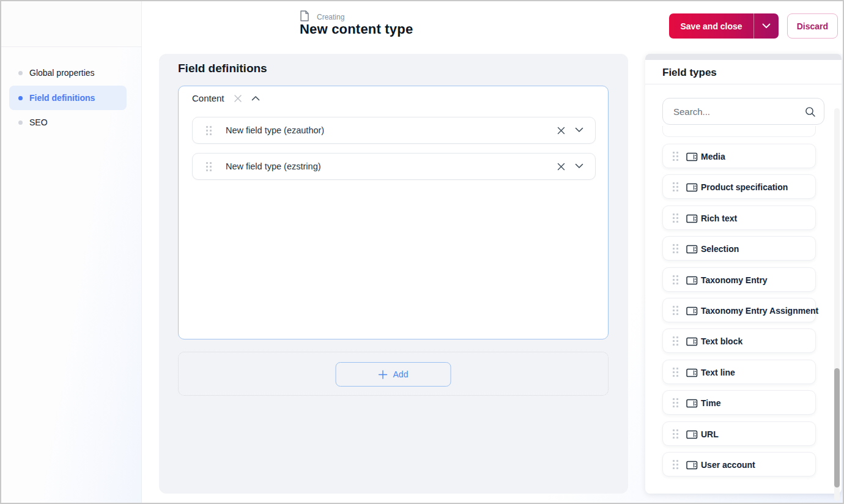 The height and width of the screenshot is (504, 844). I want to click on field-type-card: Rich text, so click(739, 218).